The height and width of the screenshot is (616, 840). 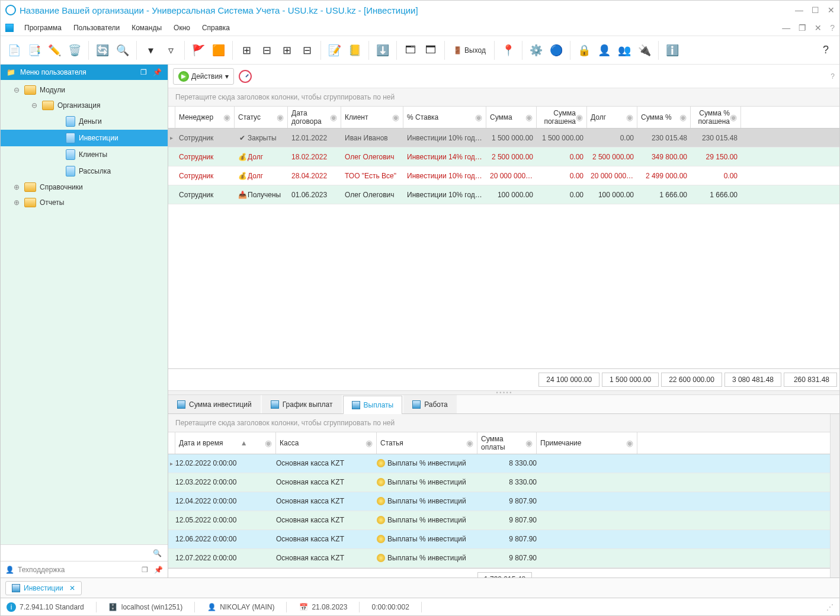 I want to click on menu-help: Справка, so click(x=216, y=28).